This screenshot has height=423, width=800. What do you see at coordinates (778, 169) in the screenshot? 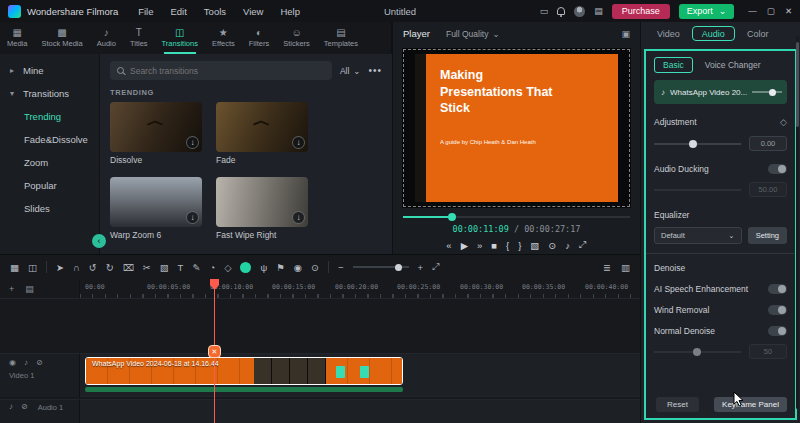
I see `audio-ducking-toggle` at bounding box center [778, 169].